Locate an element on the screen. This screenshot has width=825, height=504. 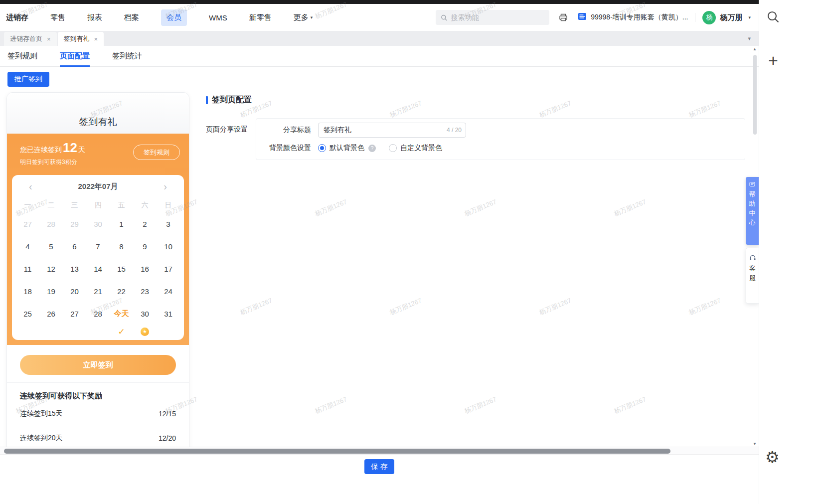
collapse-tabs-icon: ▾ is located at coordinates (749, 39).